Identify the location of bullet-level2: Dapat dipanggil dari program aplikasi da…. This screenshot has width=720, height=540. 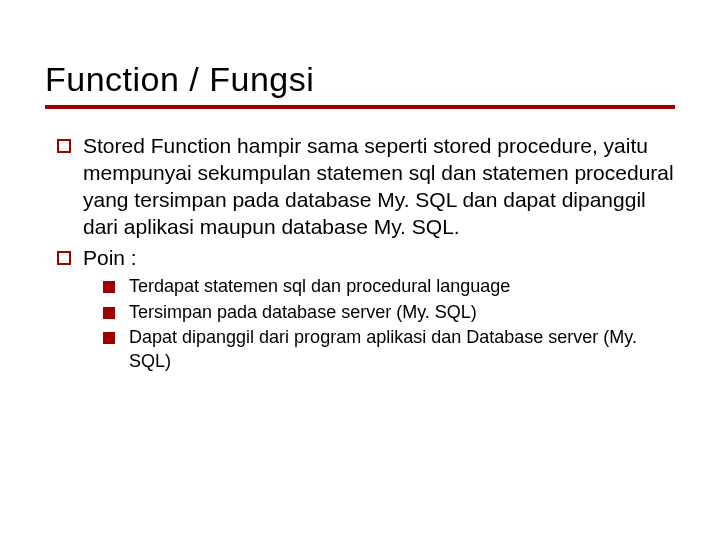
(389, 350).